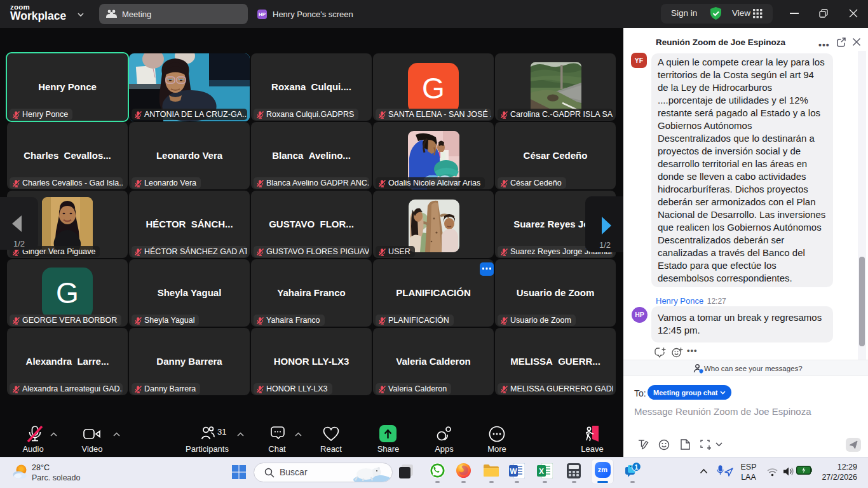  I want to click on svg-text: X, so click(541, 471).